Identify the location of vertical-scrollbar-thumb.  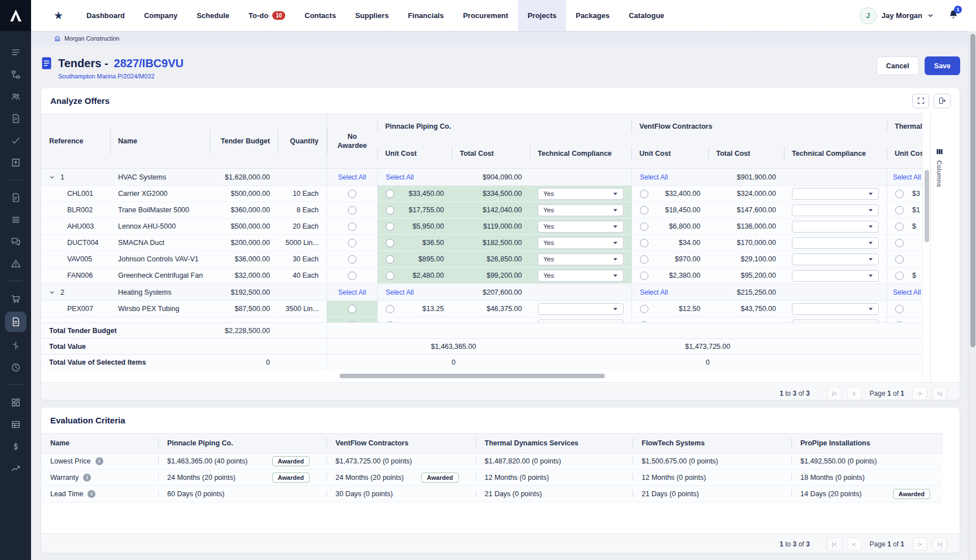
(927, 206).